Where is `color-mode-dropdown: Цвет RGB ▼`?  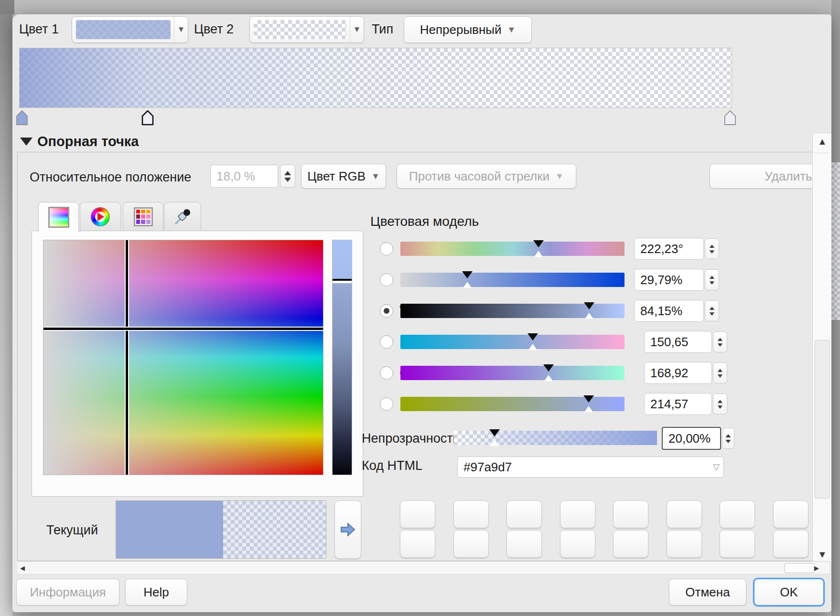
color-mode-dropdown: Цвет RGB ▼ is located at coordinates (344, 176).